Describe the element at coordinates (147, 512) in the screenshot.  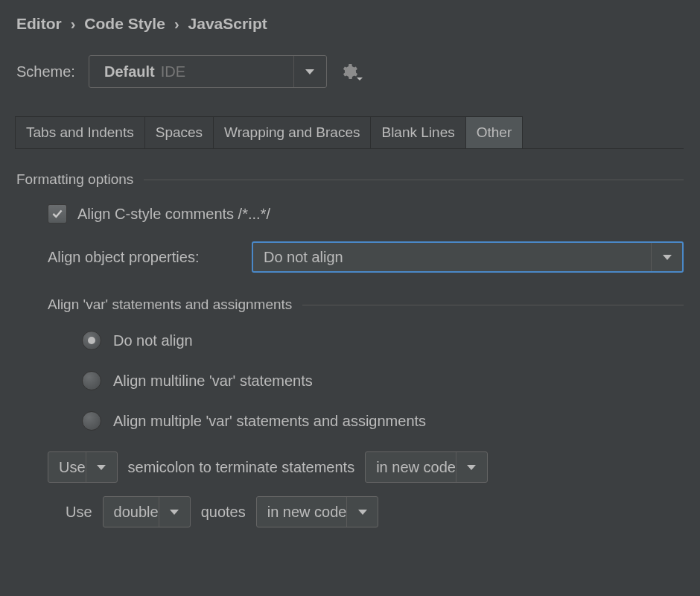
I see `quotes-type-select: double` at that location.